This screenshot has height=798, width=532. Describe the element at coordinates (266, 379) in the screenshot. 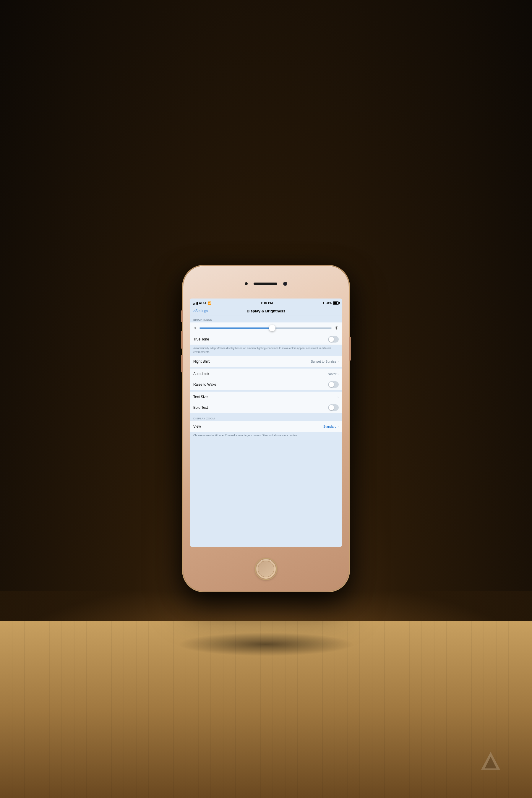

I see `lock-group: Auto-Lock Never › Raise to Wake` at that location.